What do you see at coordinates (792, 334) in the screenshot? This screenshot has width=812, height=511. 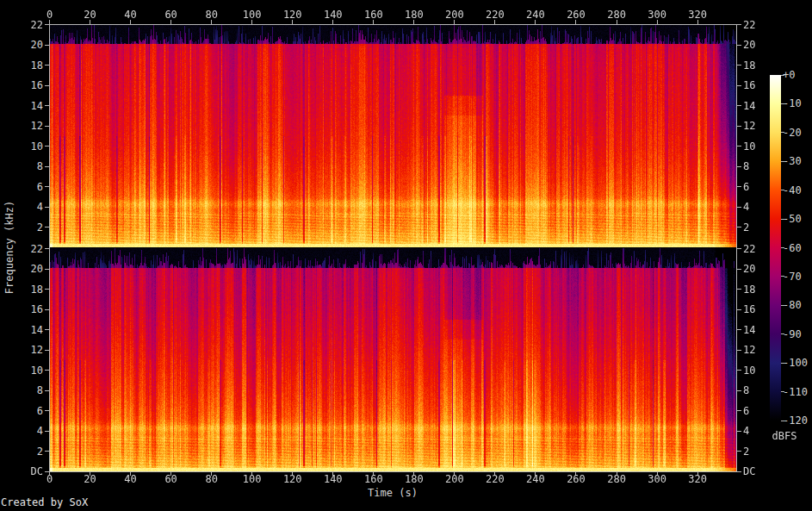 I see `level-tick-label: -90` at bounding box center [792, 334].